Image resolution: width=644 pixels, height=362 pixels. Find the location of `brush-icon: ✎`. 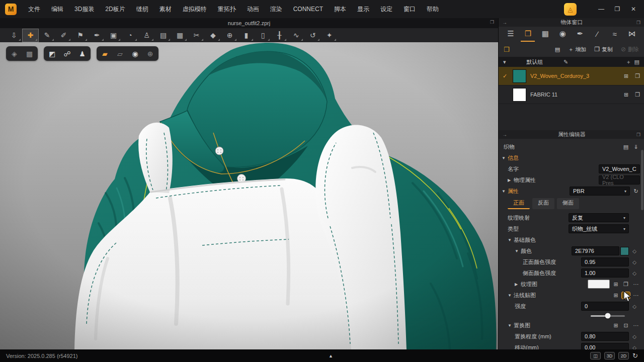

brush-icon: ✎ is located at coordinates (47, 35).